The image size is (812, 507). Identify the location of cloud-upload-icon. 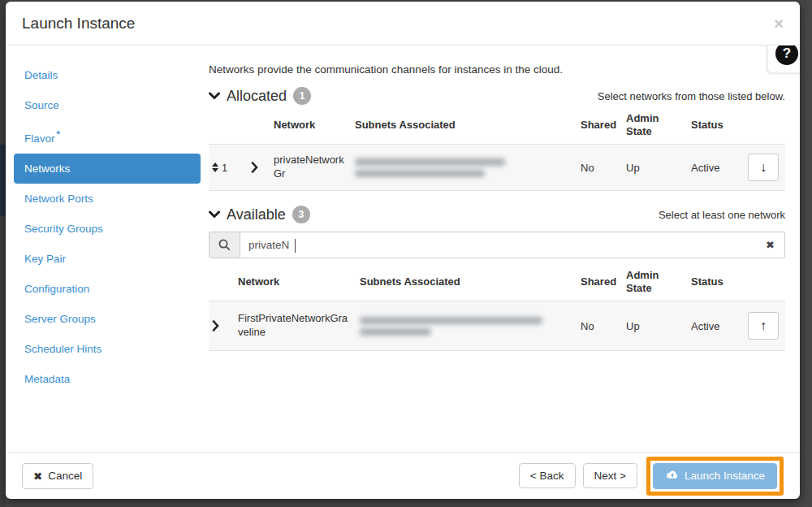
(672, 476).